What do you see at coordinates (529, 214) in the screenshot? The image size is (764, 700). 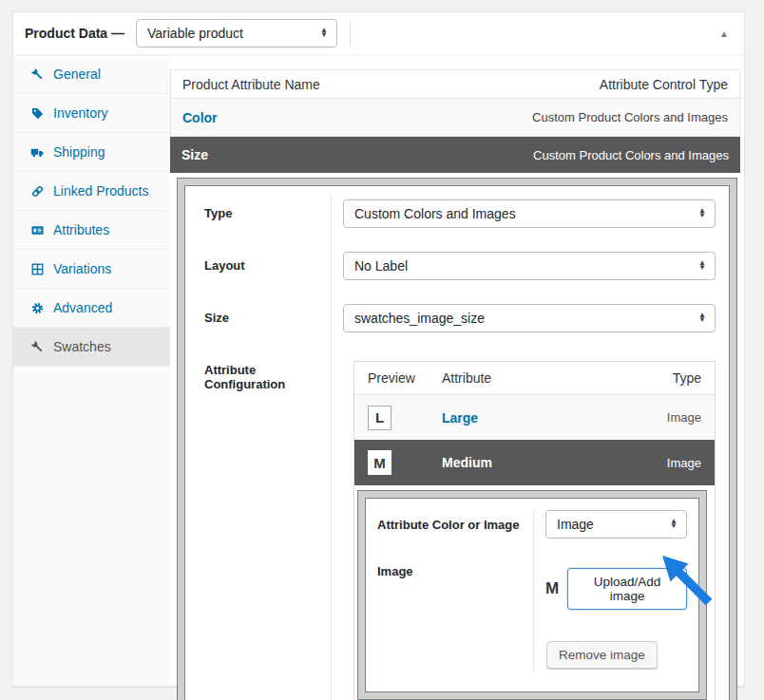 I see `type-select: Custom Colors and Images ▲▼` at bounding box center [529, 214].